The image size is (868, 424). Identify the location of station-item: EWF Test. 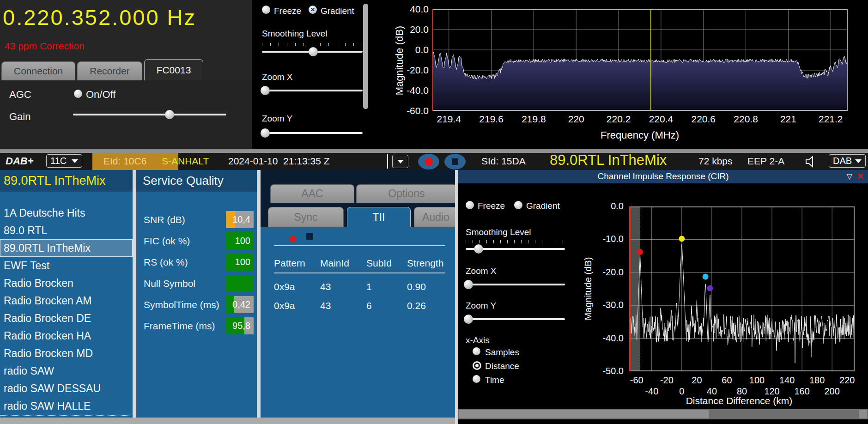
(67, 266).